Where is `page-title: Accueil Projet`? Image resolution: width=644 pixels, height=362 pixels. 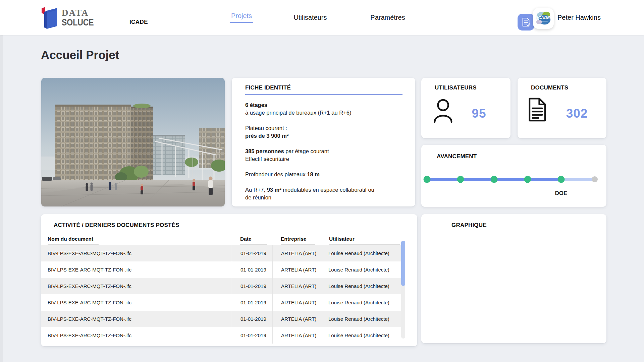
page-title: Accueil Projet is located at coordinates (80, 55).